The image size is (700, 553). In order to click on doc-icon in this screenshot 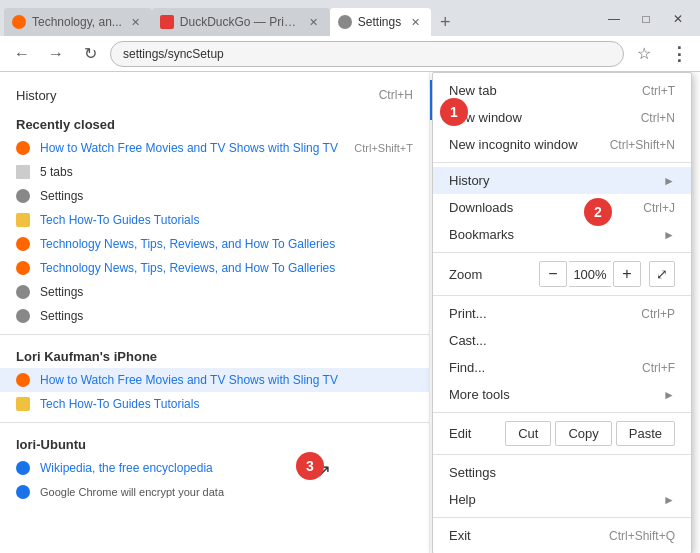, I will do `click(23, 172)`.